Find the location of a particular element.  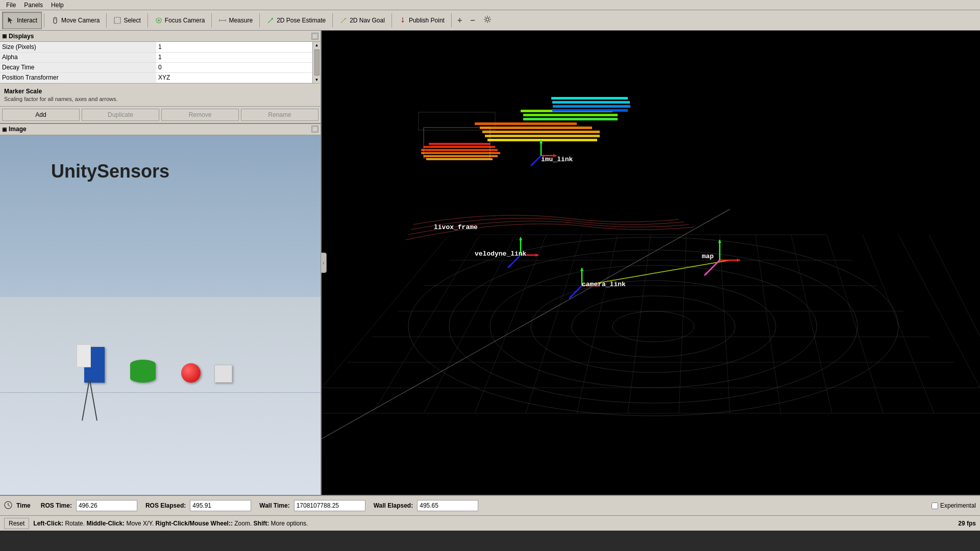

small-white-box is located at coordinates (84, 356).